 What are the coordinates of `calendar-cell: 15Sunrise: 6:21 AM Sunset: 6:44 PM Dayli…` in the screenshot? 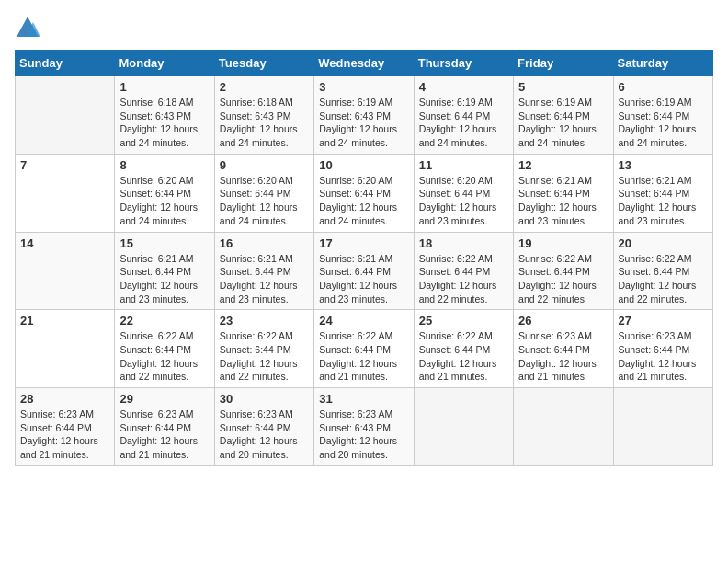 It's located at (165, 270).